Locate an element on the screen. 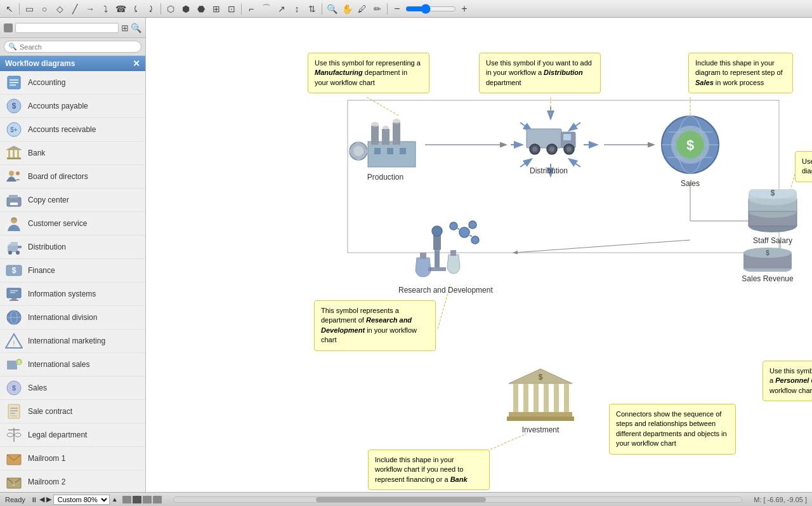 The width and height of the screenshot is (812, 506). list-item-intl-division: International division is located at coordinates (72, 317).